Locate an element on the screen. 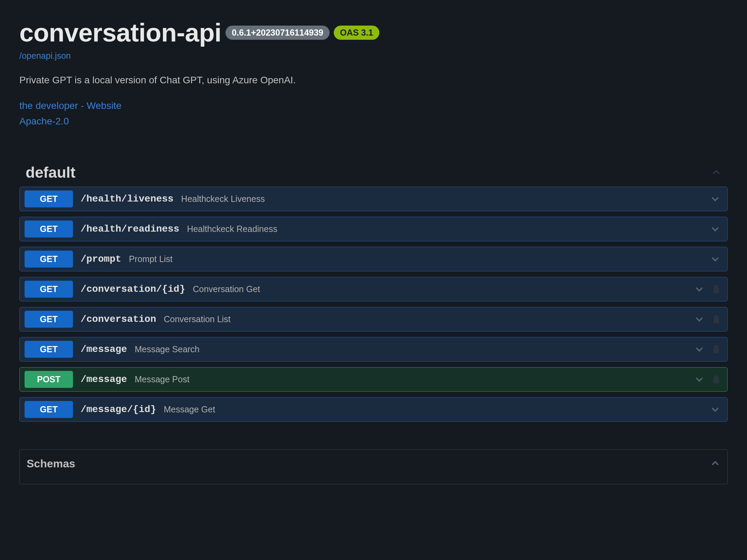 This screenshot has width=747, height=560. schemas-section-header: Schemas is located at coordinates (374, 467).